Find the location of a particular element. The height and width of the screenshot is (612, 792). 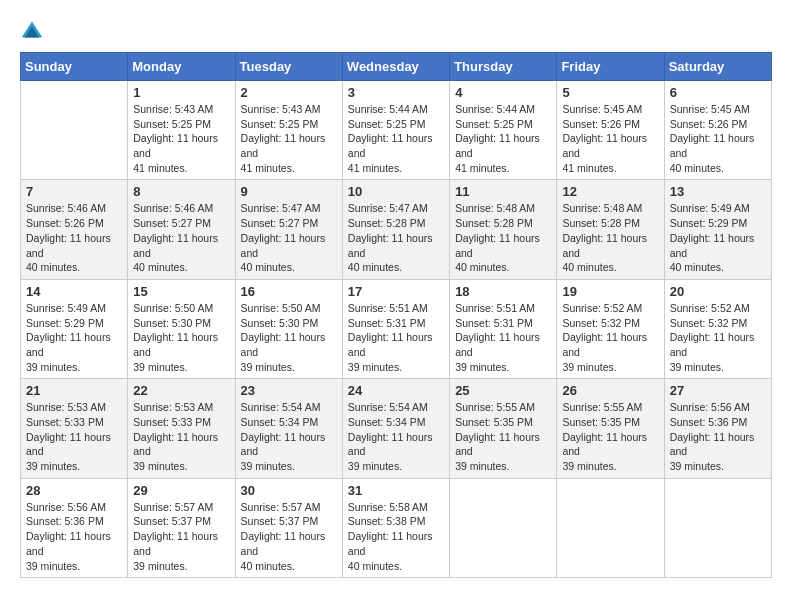

day-number: 17 is located at coordinates (396, 292).